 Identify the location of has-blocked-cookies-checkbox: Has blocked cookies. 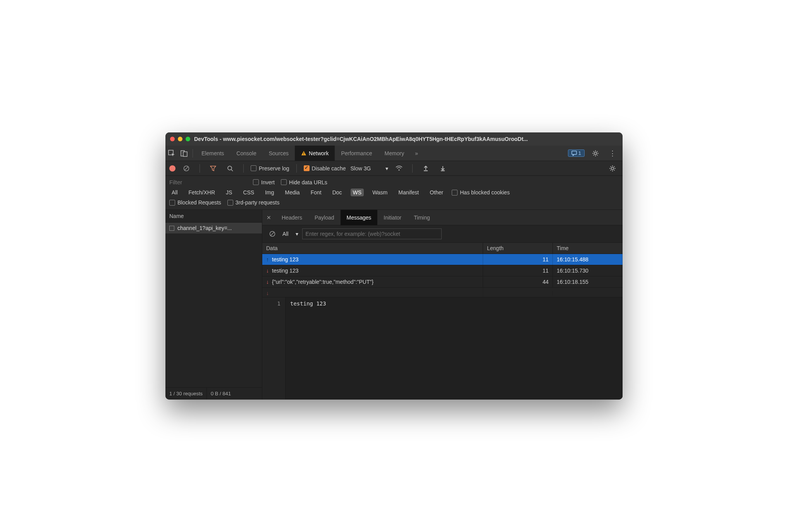
(480, 192).